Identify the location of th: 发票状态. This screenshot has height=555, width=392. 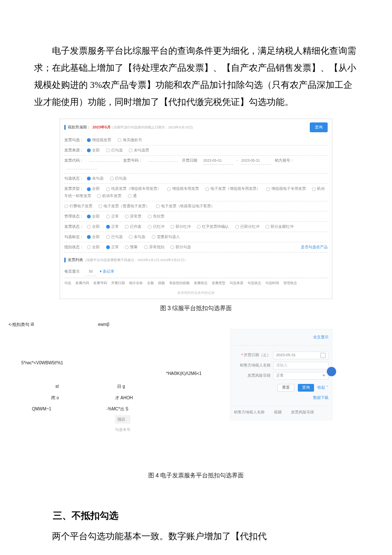
(201, 283).